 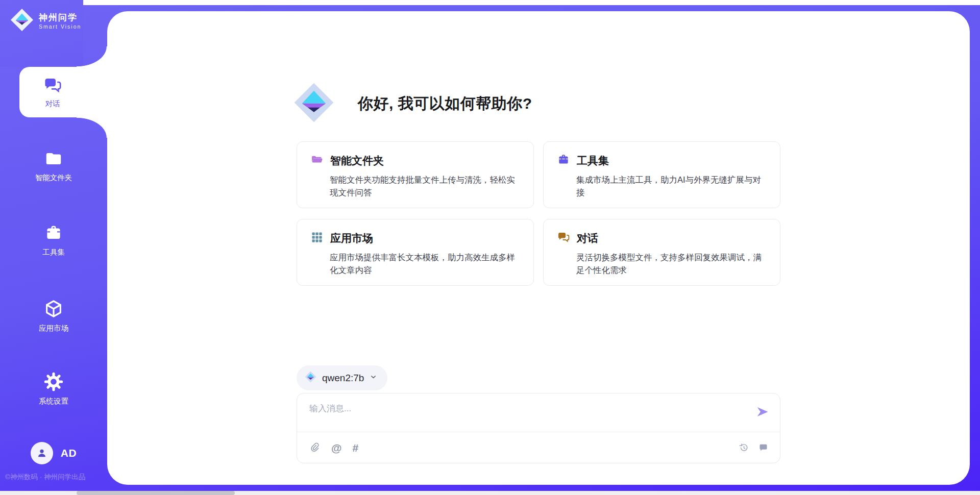 What do you see at coordinates (662, 252) in the screenshot?
I see `card-chat: 对话 灵活切换多模型文件，支持多样回复效果调试，满足个性化需求` at bounding box center [662, 252].